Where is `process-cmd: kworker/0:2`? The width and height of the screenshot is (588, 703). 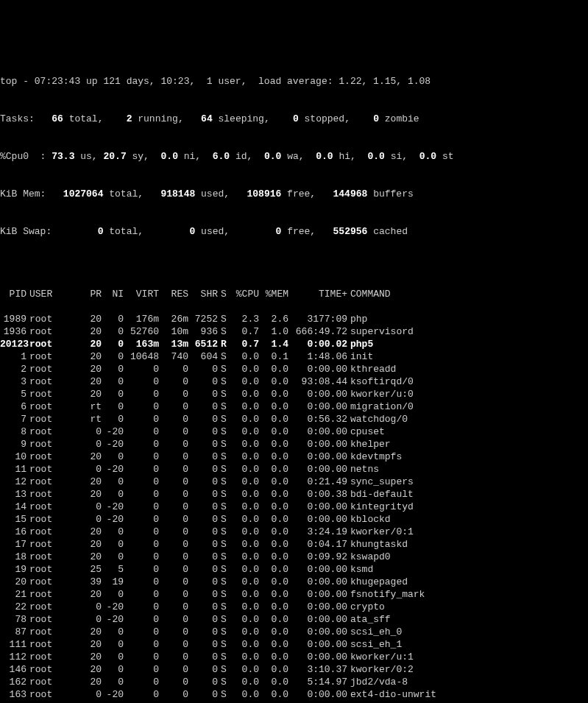
process-cmd: kworker/0:2 is located at coordinates (470, 670).